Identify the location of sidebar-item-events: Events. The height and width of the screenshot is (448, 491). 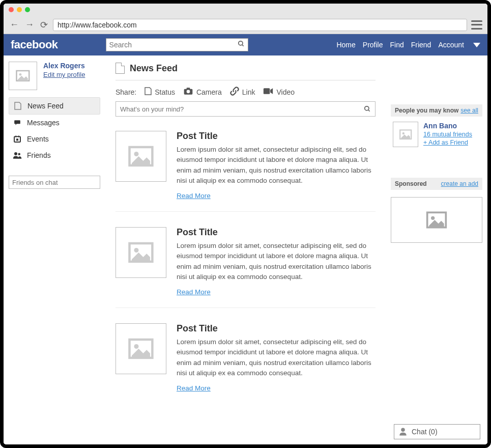
(54, 139).